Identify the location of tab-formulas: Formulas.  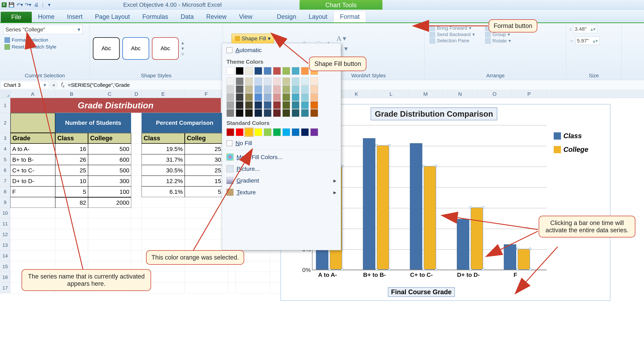
(155, 17).